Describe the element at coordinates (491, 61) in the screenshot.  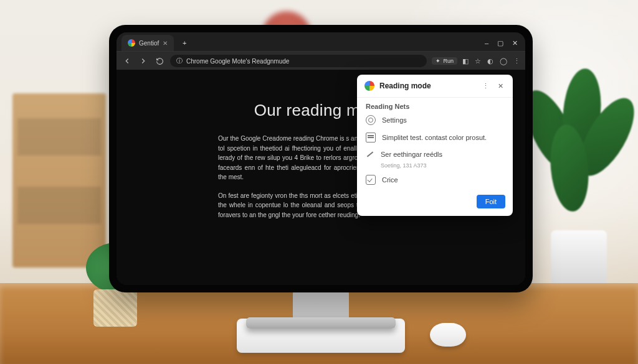
I see `extensions-area: ◧ ☆ ◐ ◯ ⋮` at that location.